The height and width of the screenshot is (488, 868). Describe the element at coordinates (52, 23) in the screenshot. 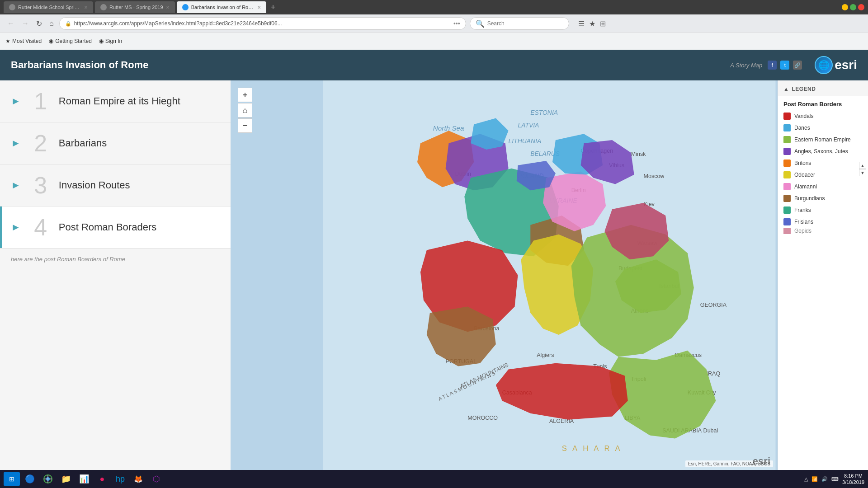

I see `home-button: ⌂` at that location.